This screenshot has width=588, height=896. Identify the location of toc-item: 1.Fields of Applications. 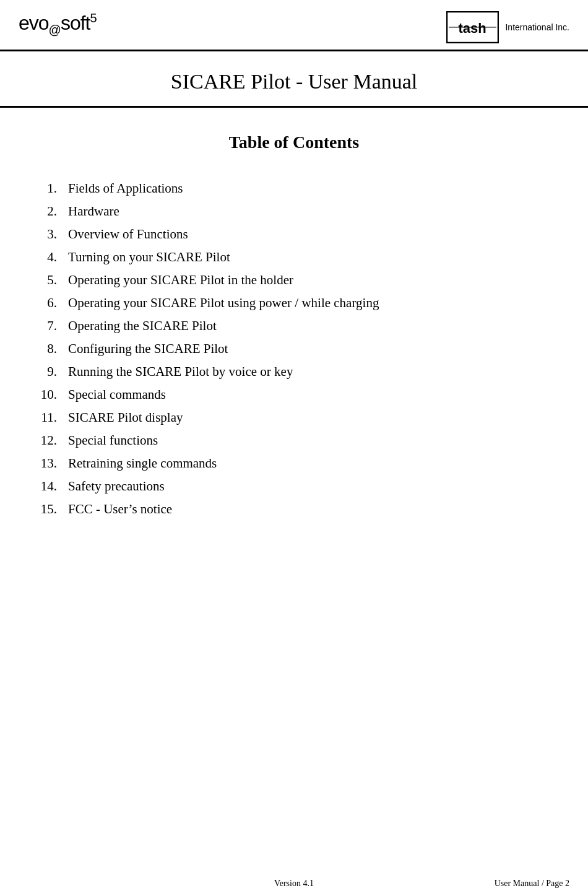
(294, 188).